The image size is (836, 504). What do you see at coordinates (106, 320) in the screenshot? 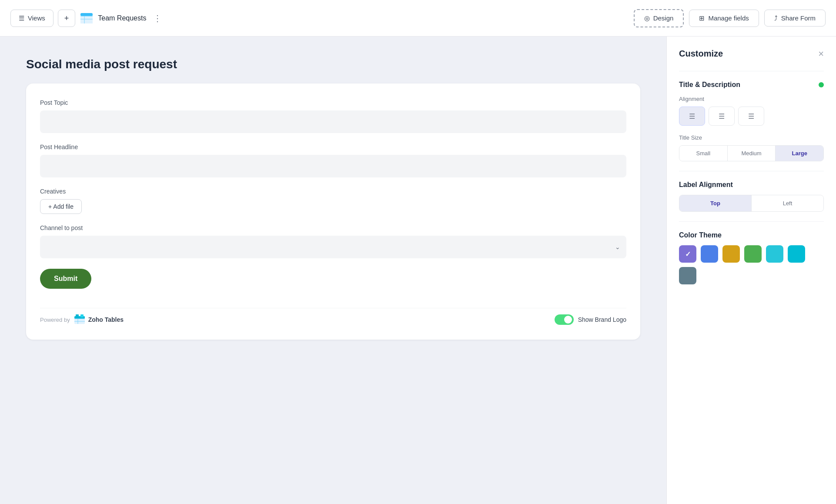
I see `zoho-tables-label: Zoho Tables` at bounding box center [106, 320].